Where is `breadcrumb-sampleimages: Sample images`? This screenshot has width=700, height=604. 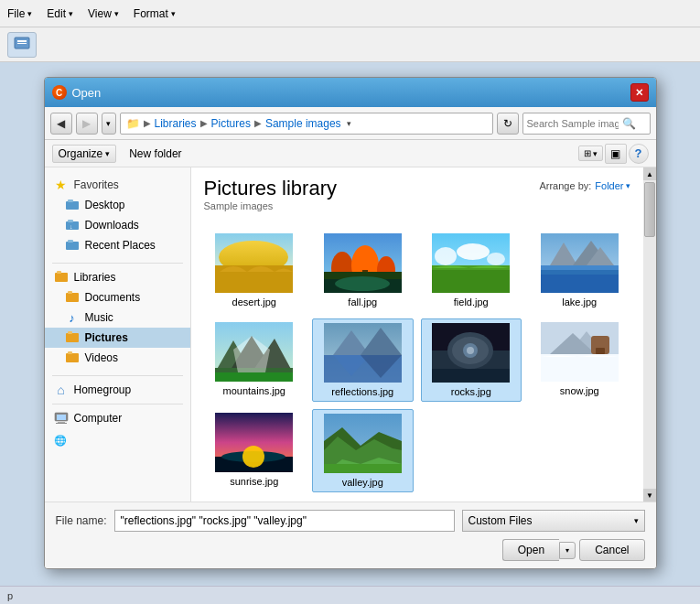 breadcrumb-sampleimages: Sample images is located at coordinates (304, 124).